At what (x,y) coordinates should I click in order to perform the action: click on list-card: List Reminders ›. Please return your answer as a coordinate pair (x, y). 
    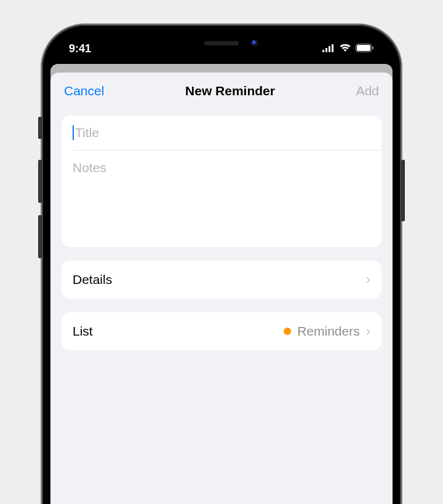
    Looking at the image, I should click on (222, 331).